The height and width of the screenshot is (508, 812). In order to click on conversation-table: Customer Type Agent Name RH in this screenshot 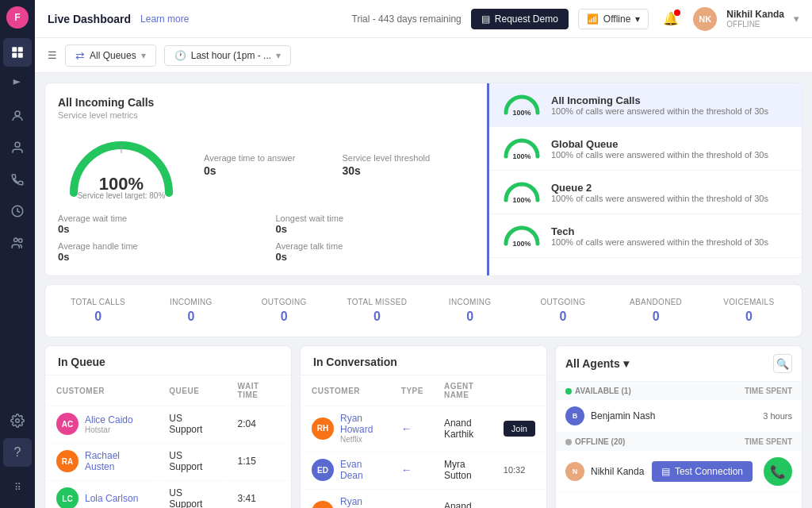, I will do `click(423, 441)`.